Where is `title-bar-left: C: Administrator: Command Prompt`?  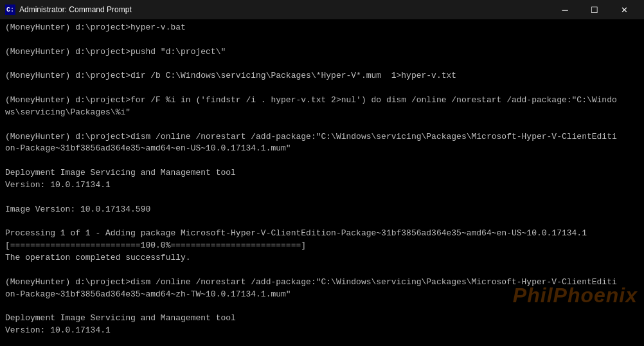 title-bar-left: C: Administrator: Command Prompt is located at coordinates (68, 10).